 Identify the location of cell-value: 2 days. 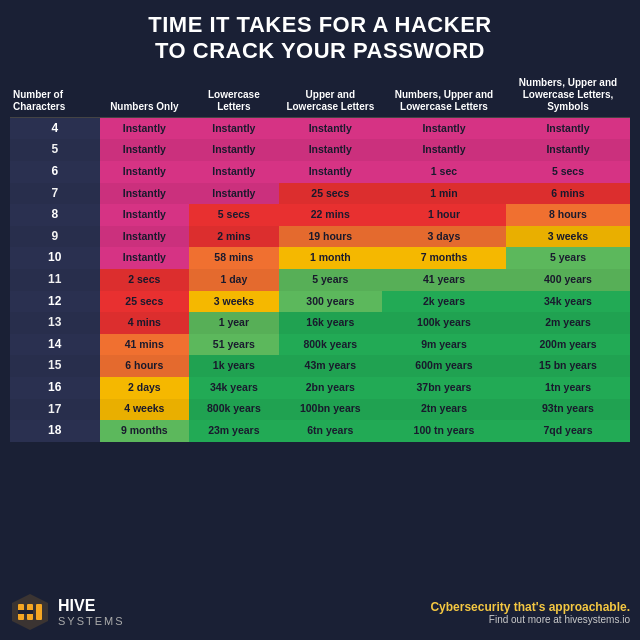
(145, 388).